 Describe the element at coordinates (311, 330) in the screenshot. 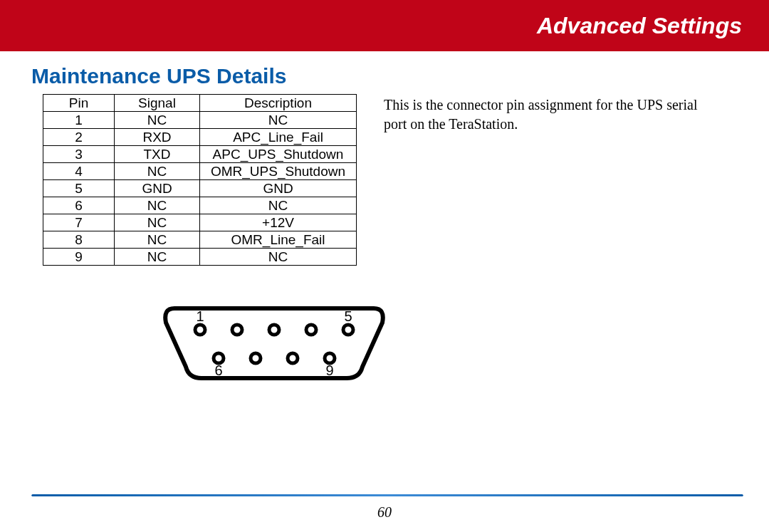

I see `pin-4-hole` at that location.